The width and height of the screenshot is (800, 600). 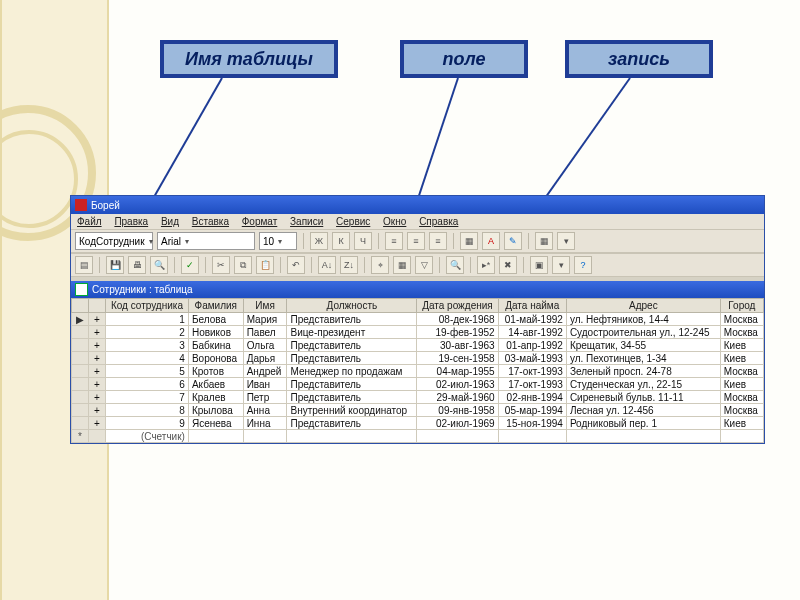 I want to click on db-window-button: ▣, so click(x=539, y=265).